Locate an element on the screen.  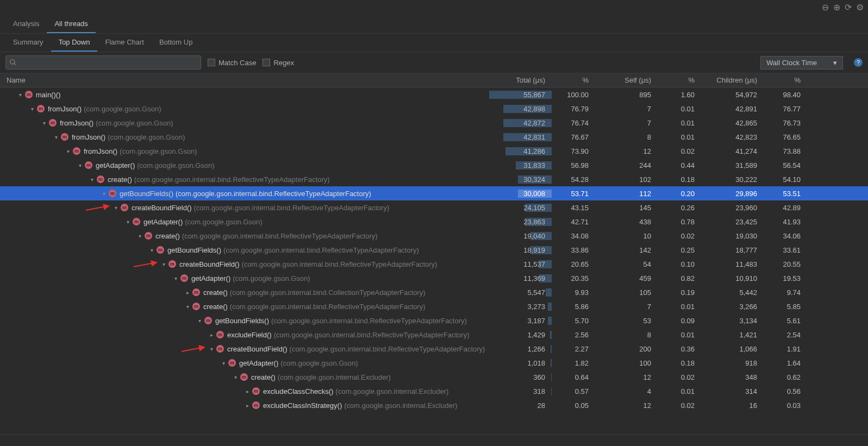
package-name: (com.google.gson.Gson) is located at coordinates (158, 151).